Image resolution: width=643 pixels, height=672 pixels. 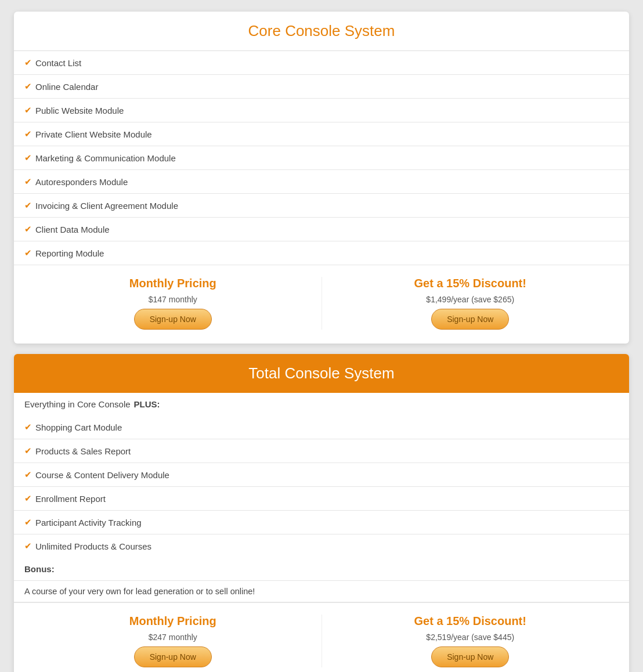 I want to click on bonus-text: A course of your very own for lead gener…, so click(x=322, y=592).